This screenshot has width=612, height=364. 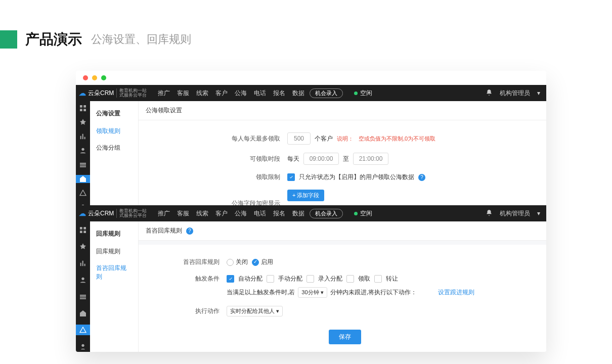 I want to click on unit-label: 个客户, so click(x=324, y=139).